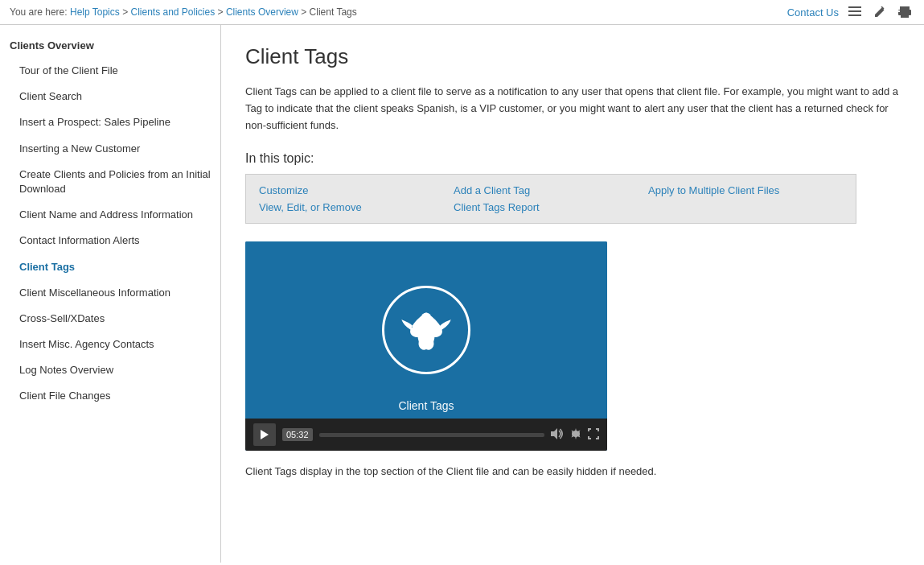  Describe the element at coordinates (573, 159) in the screenshot. I see `in-this-topic-label: In this topic:` at that location.